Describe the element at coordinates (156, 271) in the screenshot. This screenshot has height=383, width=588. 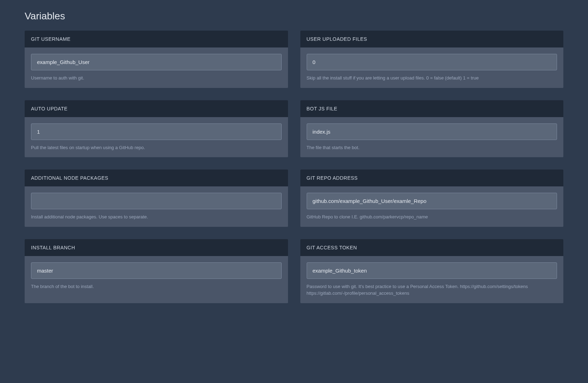
I see `variable-card-install-branch: INSTALL BRANCH The branch of the bot to …` at that location.